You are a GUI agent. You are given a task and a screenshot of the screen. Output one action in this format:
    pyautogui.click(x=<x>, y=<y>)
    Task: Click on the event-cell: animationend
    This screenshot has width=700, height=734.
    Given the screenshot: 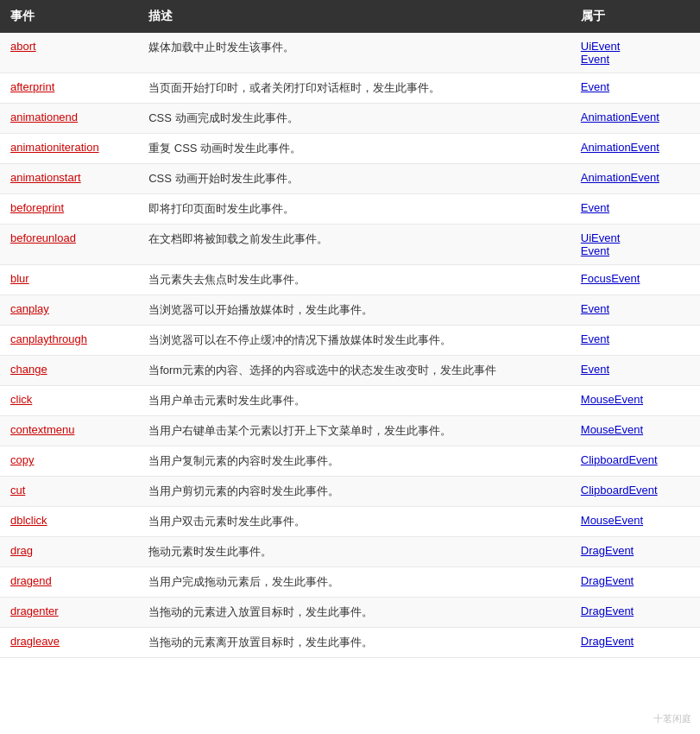 What is the action you would take?
    pyautogui.click(x=69, y=119)
    